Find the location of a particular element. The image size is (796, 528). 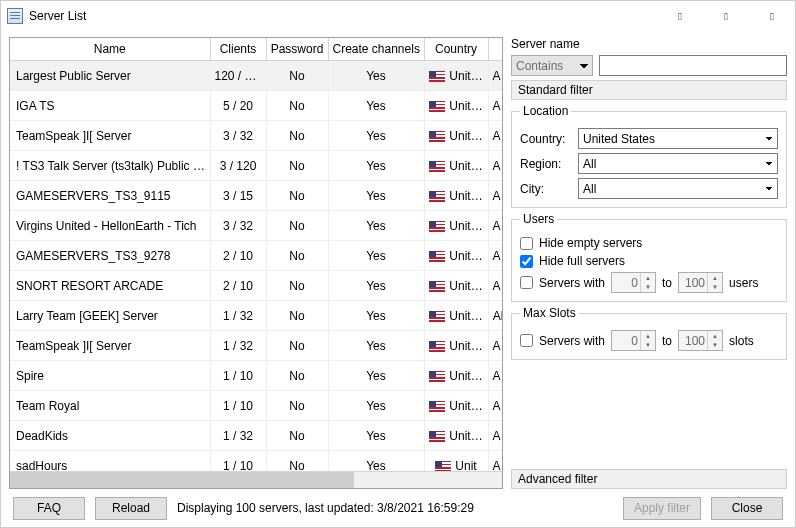

cell-clients: 1 / 32 is located at coordinates (238, 436).